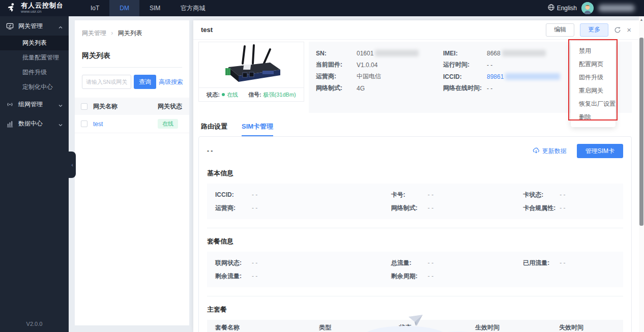 This screenshot has height=332, width=644. I want to click on sidebar: 网关管理 网关列表 批量配置管理 固件升级 定制化中心 组网管理 数据中心 V2…, so click(35, 174).